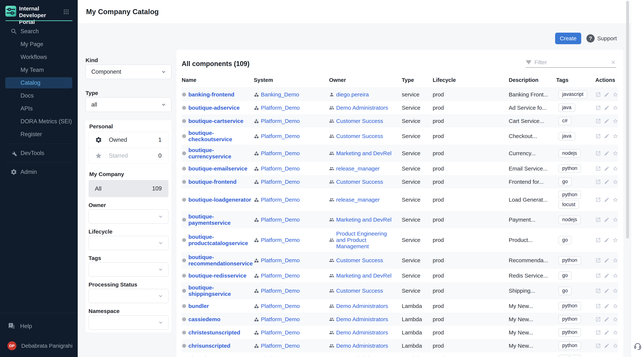 Image resolution: width=644 pixels, height=357 pixels. Describe the element at coordinates (358, 169) in the screenshot. I see `owner-link: release_manager` at that location.